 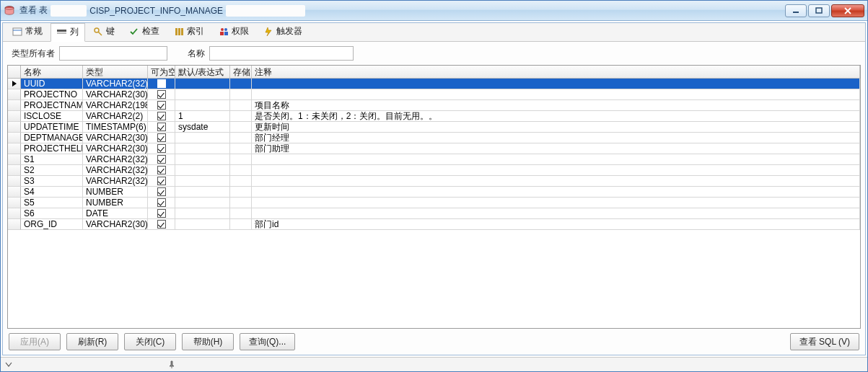 I want to click on tab-triggers: 触发器, so click(x=283, y=32).